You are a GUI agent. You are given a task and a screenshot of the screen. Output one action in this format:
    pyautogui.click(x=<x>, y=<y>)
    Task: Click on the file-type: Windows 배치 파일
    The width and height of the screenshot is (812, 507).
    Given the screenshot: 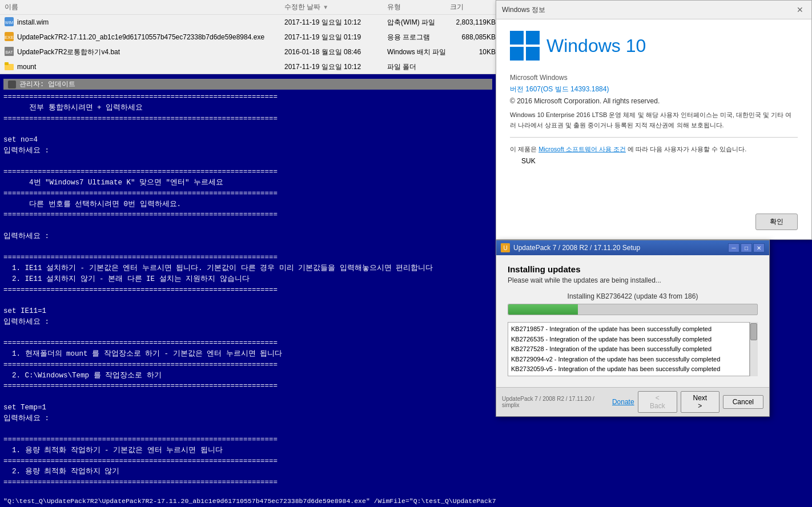 What is the action you would take?
    pyautogui.click(x=419, y=53)
    